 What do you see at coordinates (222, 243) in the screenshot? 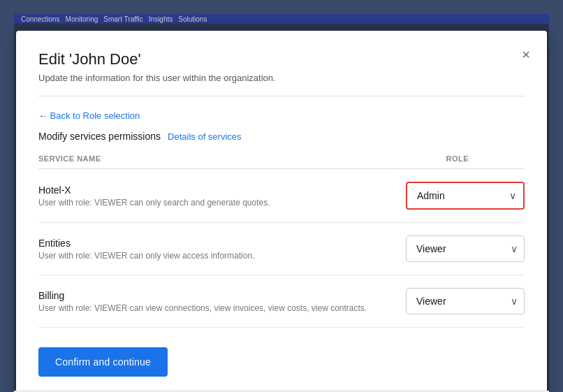
I see `service-name: Entities` at bounding box center [222, 243].